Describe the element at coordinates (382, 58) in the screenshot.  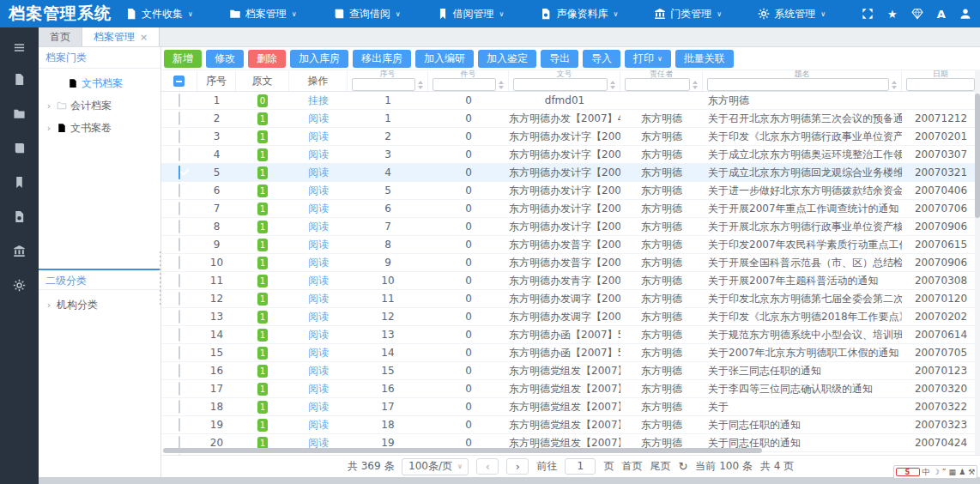
I see `remove-from-storeroom-button: 移出库房` at that location.